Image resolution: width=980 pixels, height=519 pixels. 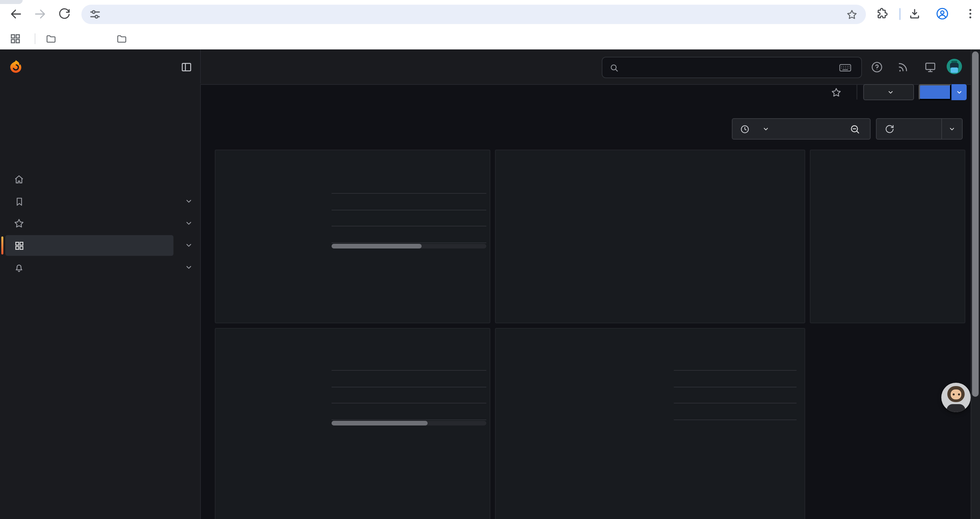 What do you see at coordinates (915, 14) in the screenshot?
I see `downloads-icon` at bounding box center [915, 14].